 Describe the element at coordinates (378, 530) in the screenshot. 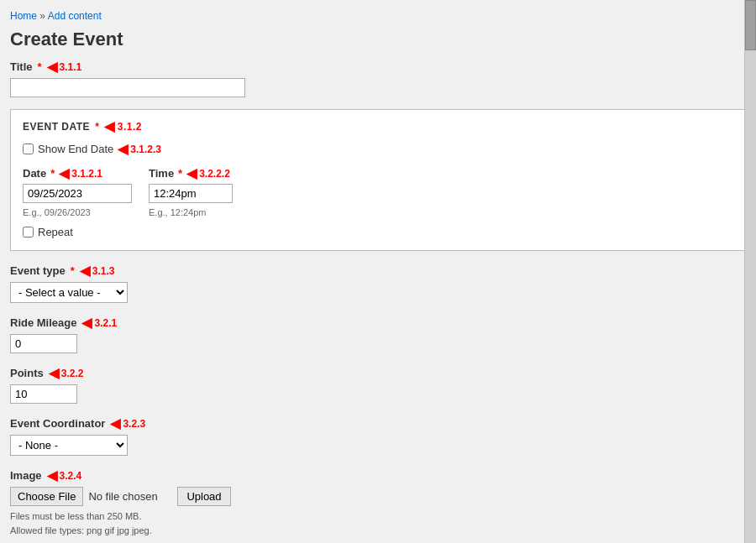

I see `file-types-info: Allowed file types: png gif jpg jpeg.` at that location.